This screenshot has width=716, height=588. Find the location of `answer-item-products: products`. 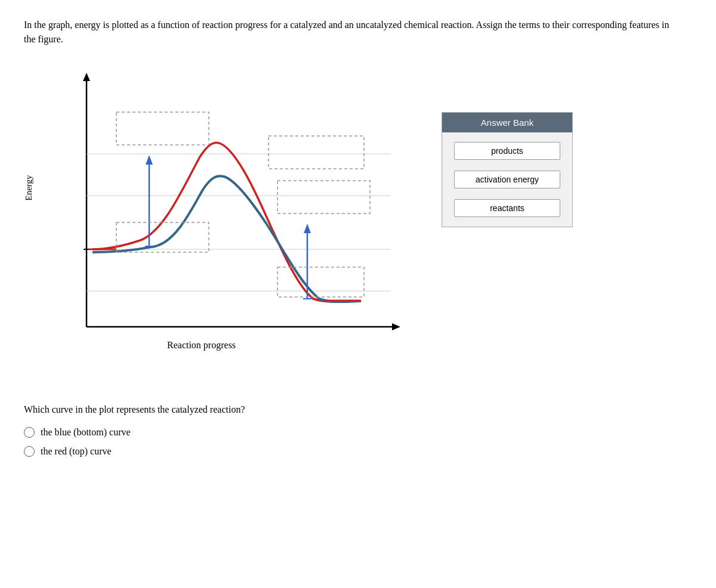

answer-item-products: products is located at coordinates (507, 151).